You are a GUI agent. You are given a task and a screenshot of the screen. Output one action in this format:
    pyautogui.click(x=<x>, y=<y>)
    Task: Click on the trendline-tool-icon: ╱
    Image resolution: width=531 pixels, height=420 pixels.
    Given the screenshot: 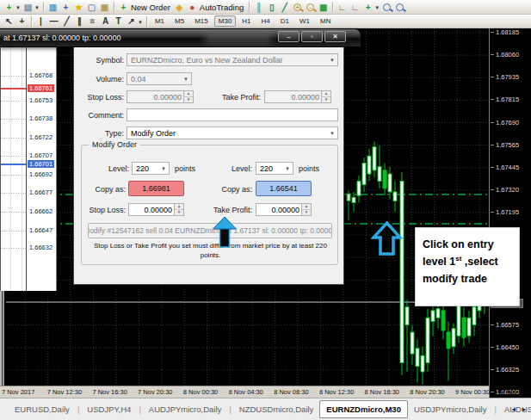 What is the action you would take?
    pyautogui.click(x=67, y=21)
    